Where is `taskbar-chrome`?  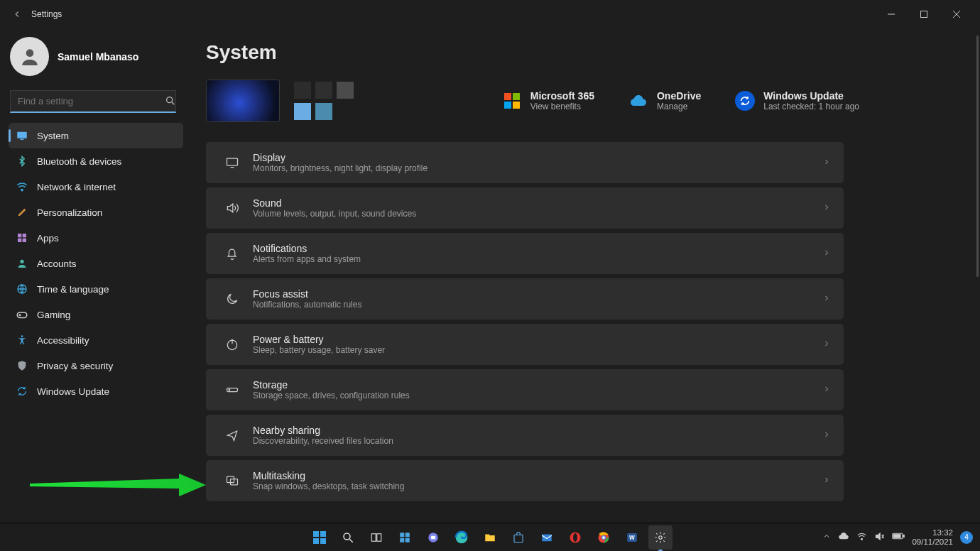 taskbar-chrome is located at coordinates (604, 538).